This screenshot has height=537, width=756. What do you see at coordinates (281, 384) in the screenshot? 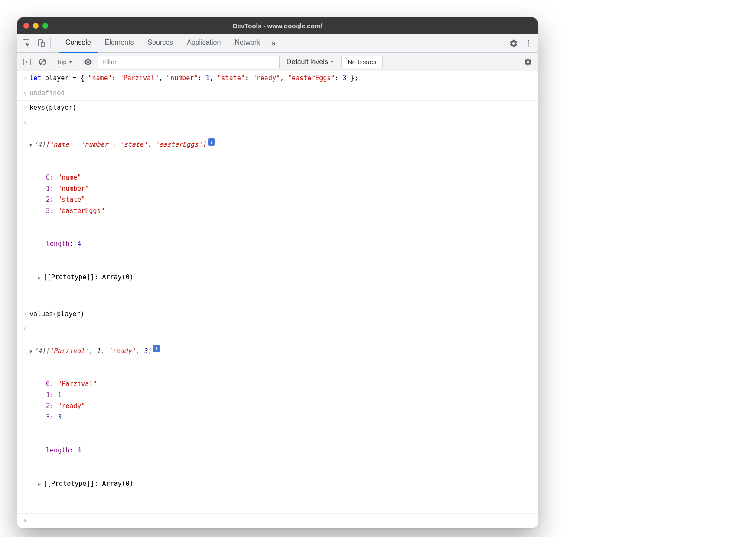
I see `array-item: 0: "Parzival"` at bounding box center [281, 384].